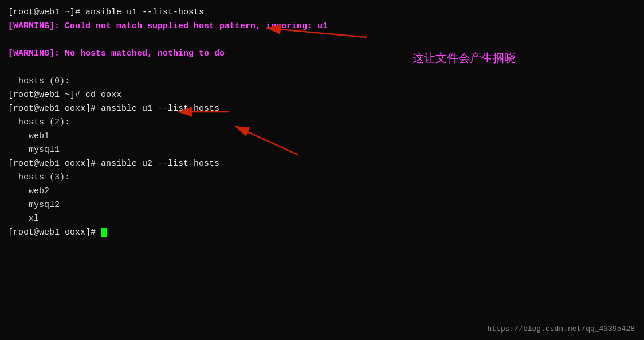 The height and width of the screenshot is (340, 644). I want to click on terminal-line-7: [root@web1 ~]# cd ooxx, so click(322, 95).